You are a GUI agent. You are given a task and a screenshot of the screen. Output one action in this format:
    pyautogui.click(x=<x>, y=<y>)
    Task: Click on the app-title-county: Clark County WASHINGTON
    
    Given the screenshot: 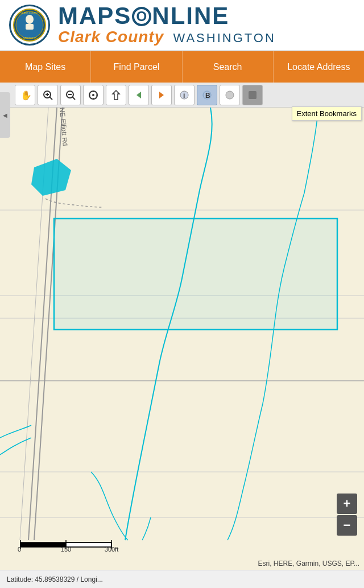 What is the action you would take?
    pyautogui.click(x=167, y=37)
    